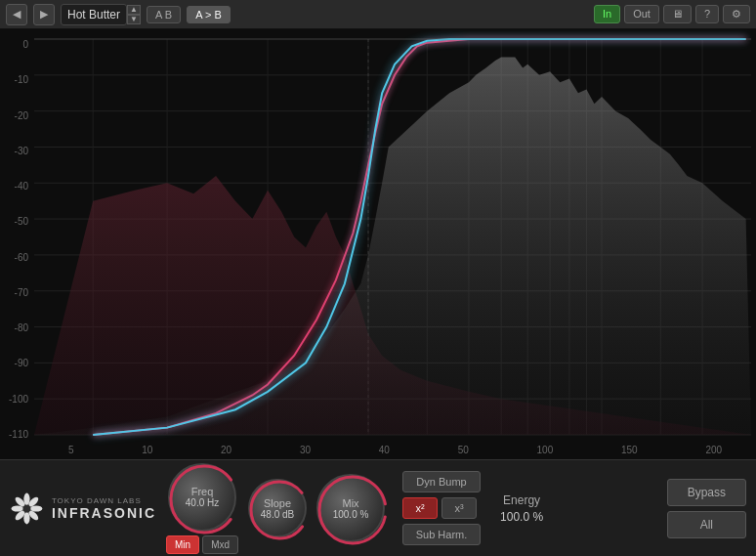  What do you see at coordinates (27, 508) in the screenshot?
I see `logo-icon` at bounding box center [27, 508].